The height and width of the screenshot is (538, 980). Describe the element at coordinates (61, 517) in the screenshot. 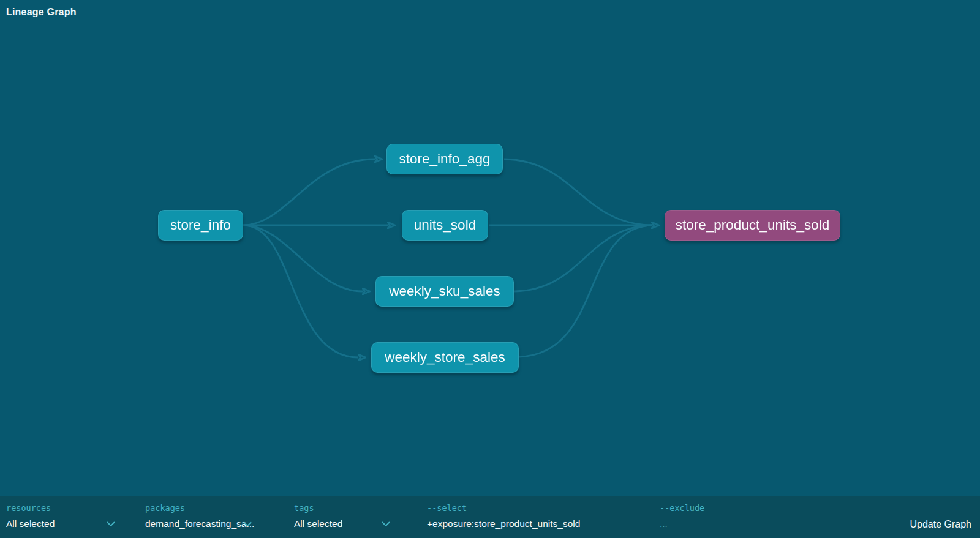

I see `filter-resources: resources All selected` at that location.